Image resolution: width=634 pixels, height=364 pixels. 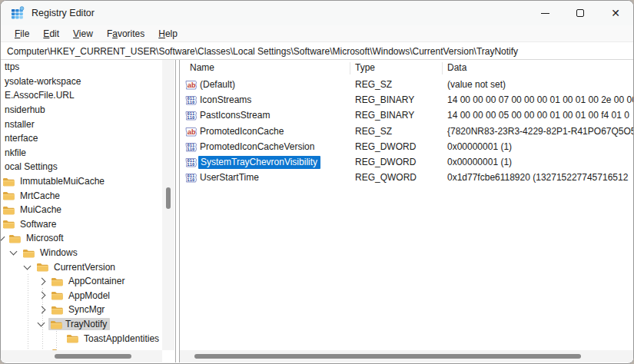 What do you see at coordinates (54, 181) in the screenshot?
I see `tree-item-immutablemuicache: ImmutableMuiCache` at bounding box center [54, 181].